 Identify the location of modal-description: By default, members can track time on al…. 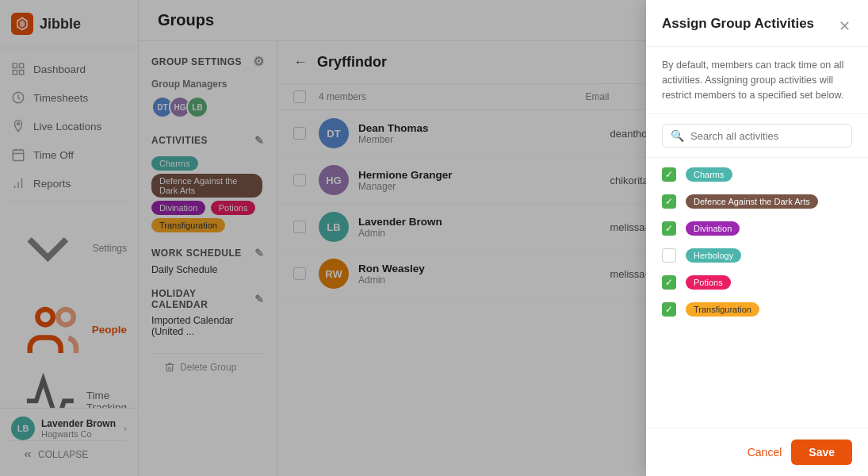
(757, 81).